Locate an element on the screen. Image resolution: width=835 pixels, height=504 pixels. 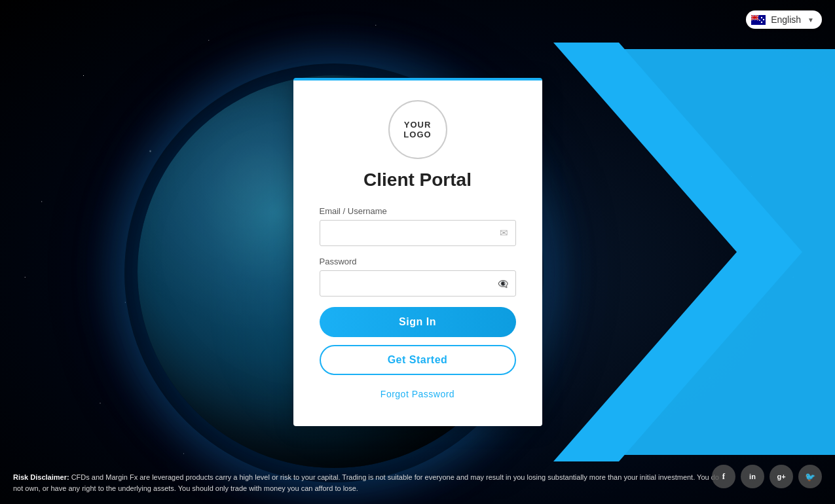
facebook-button: f is located at coordinates (724, 477).